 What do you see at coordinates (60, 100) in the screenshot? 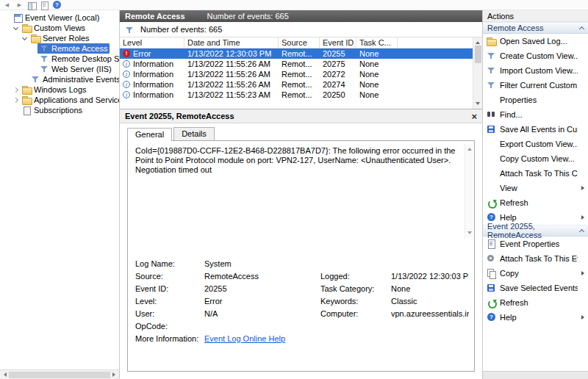
I see `tree-item: Applications and Services Lo` at bounding box center [60, 100].